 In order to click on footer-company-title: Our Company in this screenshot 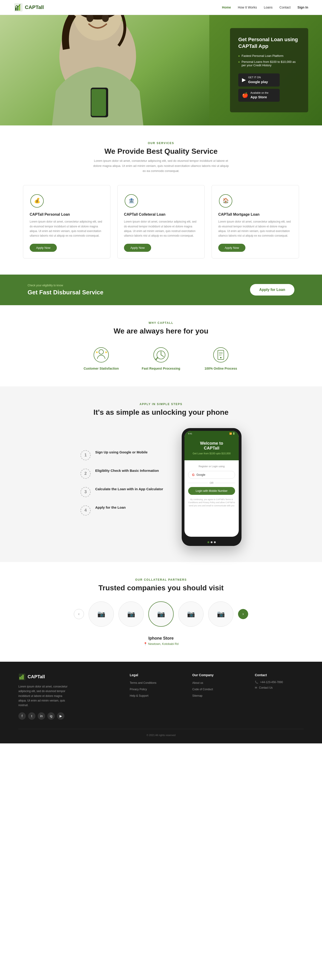, I will do `click(217, 675)`.